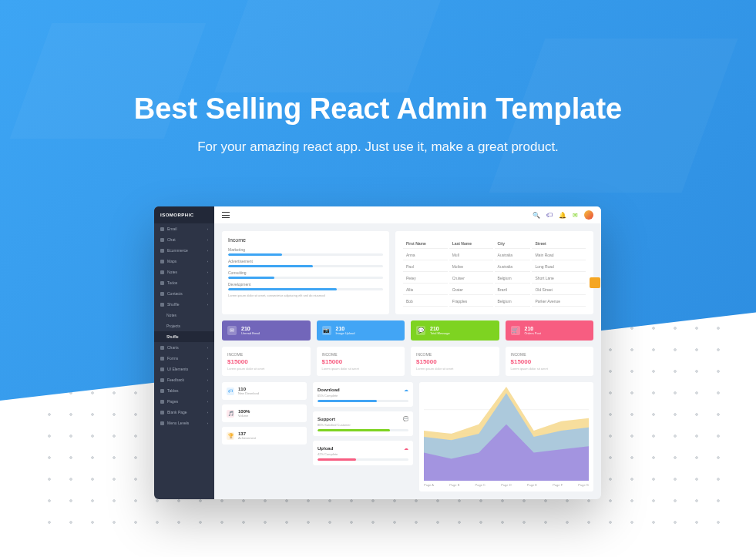  What do you see at coordinates (495, 256) in the screenshot?
I see `table-row: AnnaMullAustraliaMain Road` at bounding box center [495, 256].